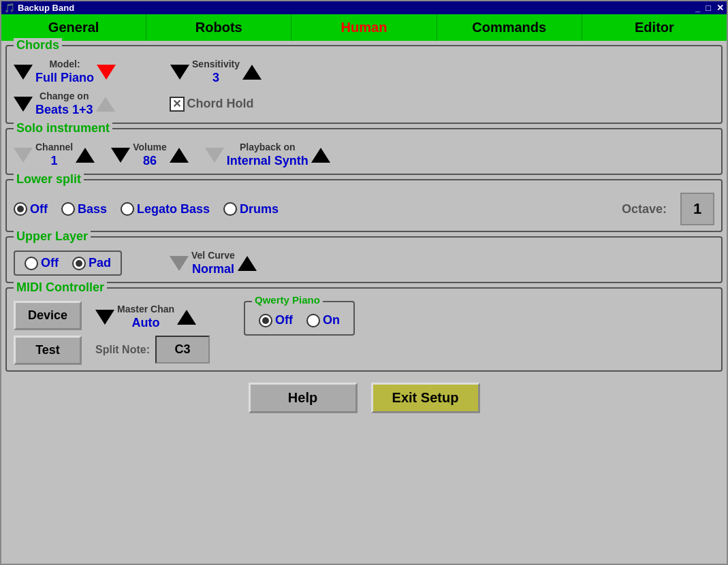 This screenshot has width=728, height=565. I want to click on chords-title: Chords, so click(38, 45).